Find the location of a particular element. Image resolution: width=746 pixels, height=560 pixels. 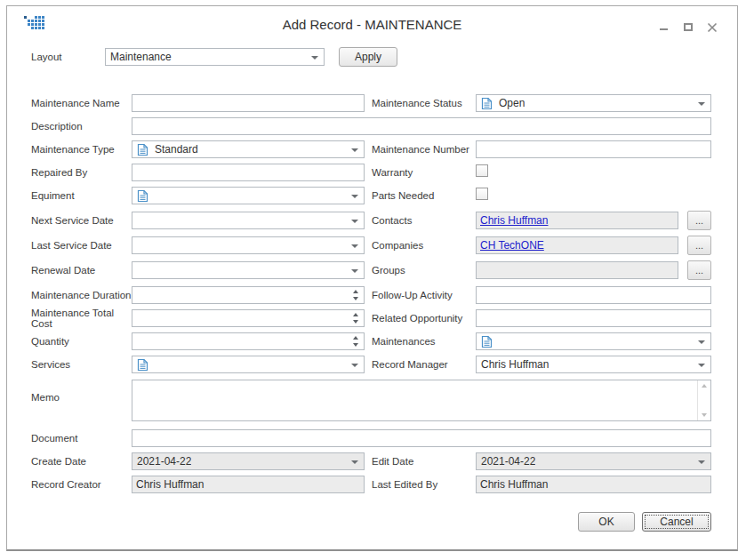

form-row: Record Creator Last Edited By is located at coordinates (372, 484).